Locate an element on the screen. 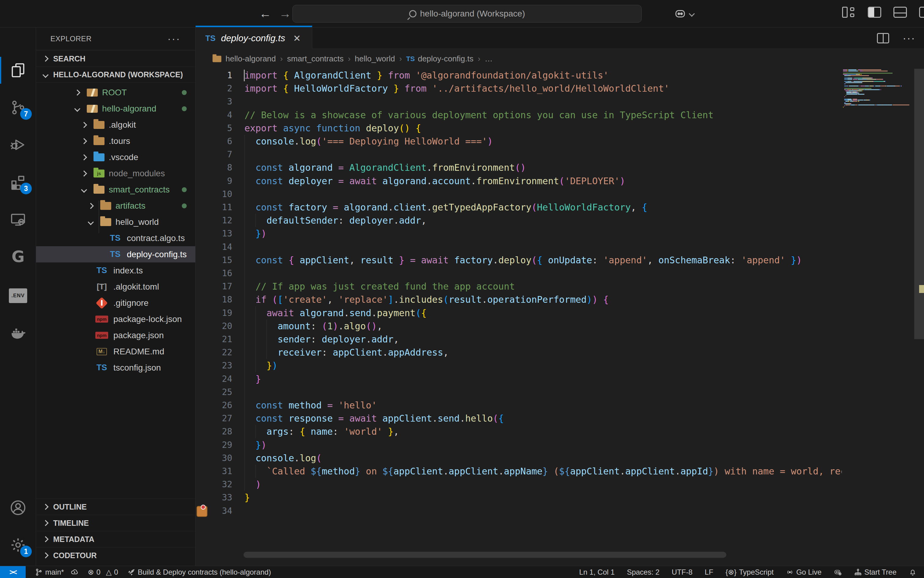  branch-button: main* is located at coordinates (57, 572).